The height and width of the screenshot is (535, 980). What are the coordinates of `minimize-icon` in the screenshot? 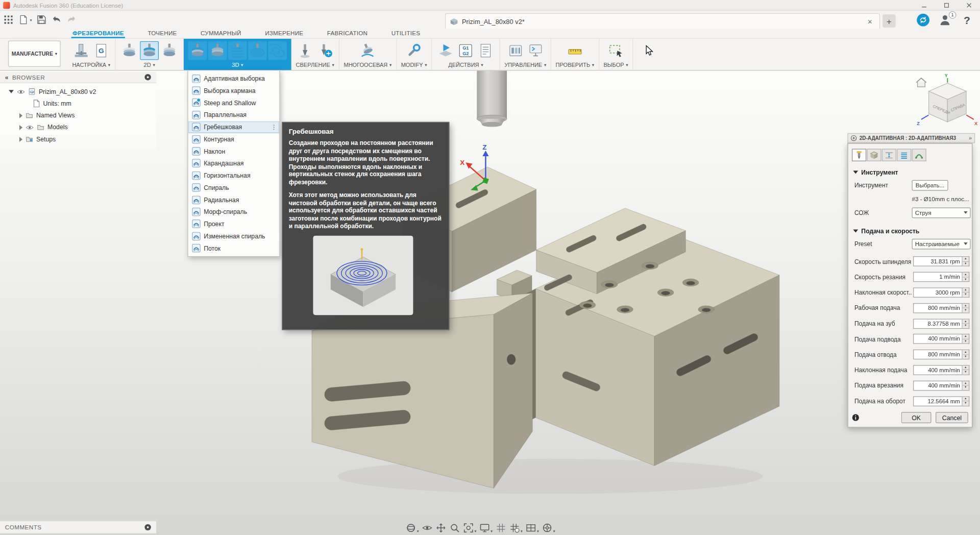 It's located at (924, 5).